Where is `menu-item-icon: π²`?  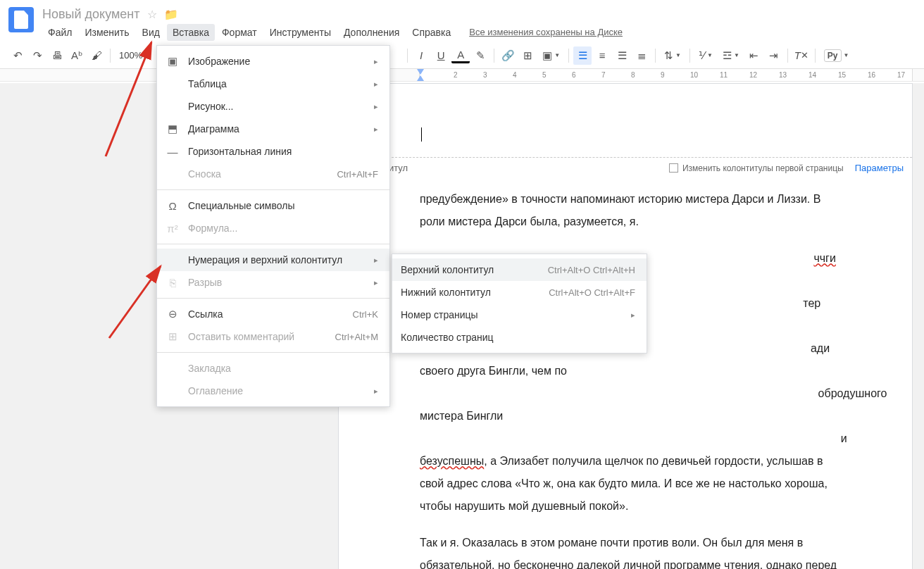 menu-item-icon: π² is located at coordinates (173, 228).